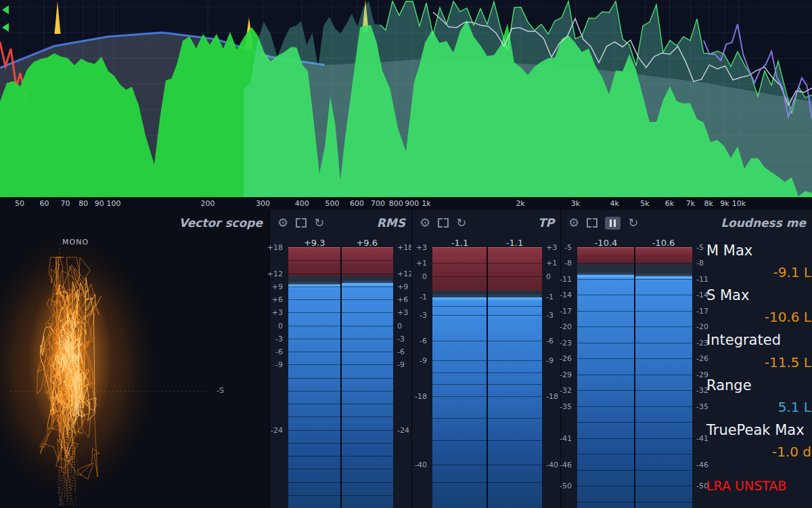 The height and width of the screenshot is (508, 812). Describe the element at coordinates (759, 317) in the screenshot. I see `stat-value: -10.6 L` at that location.